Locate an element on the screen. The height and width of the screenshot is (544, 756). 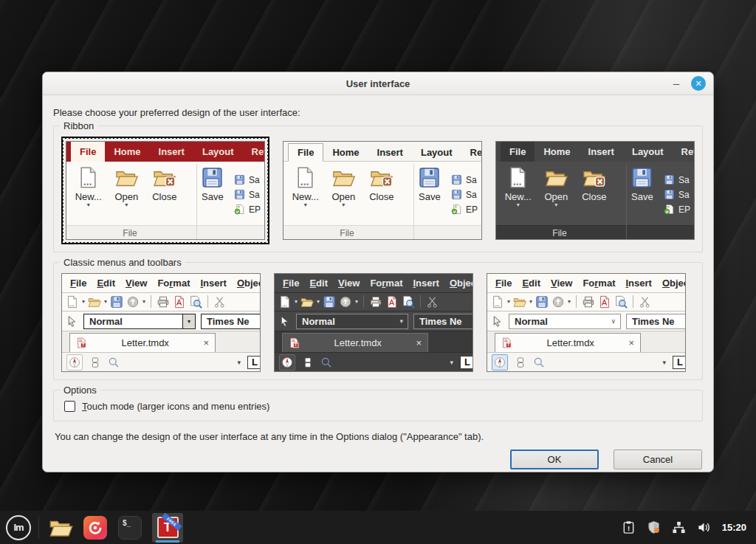
textmaker-doc-icon is located at coordinates (294, 342).